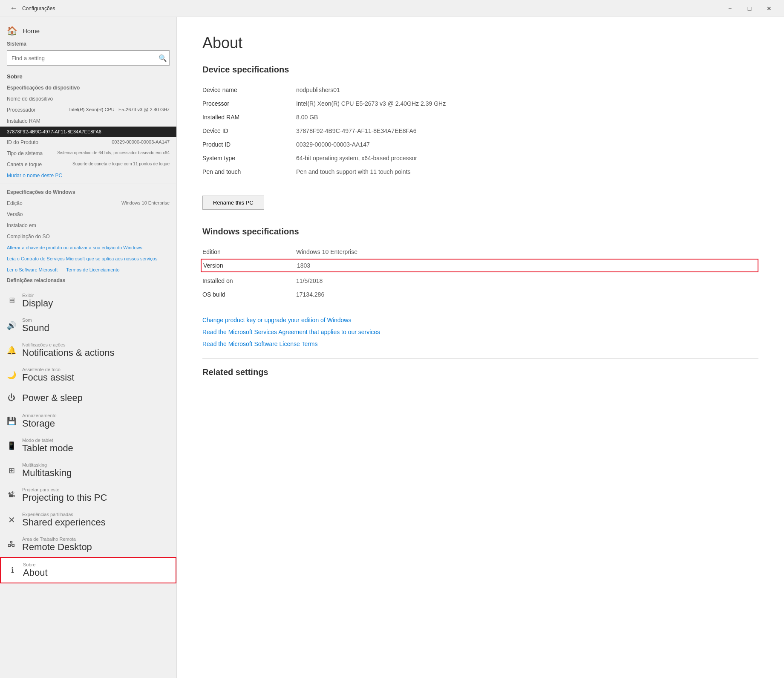 This screenshot has height=678, width=784. Describe the element at coordinates (249, 144) in the screenshot. I see `product-id-label: Product ID` at that location.